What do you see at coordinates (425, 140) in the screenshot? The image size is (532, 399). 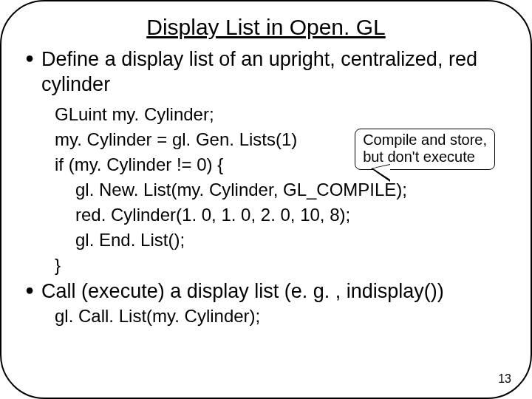 I see `callout-line-1: Compile and store,` at bounding box center [425, 140].